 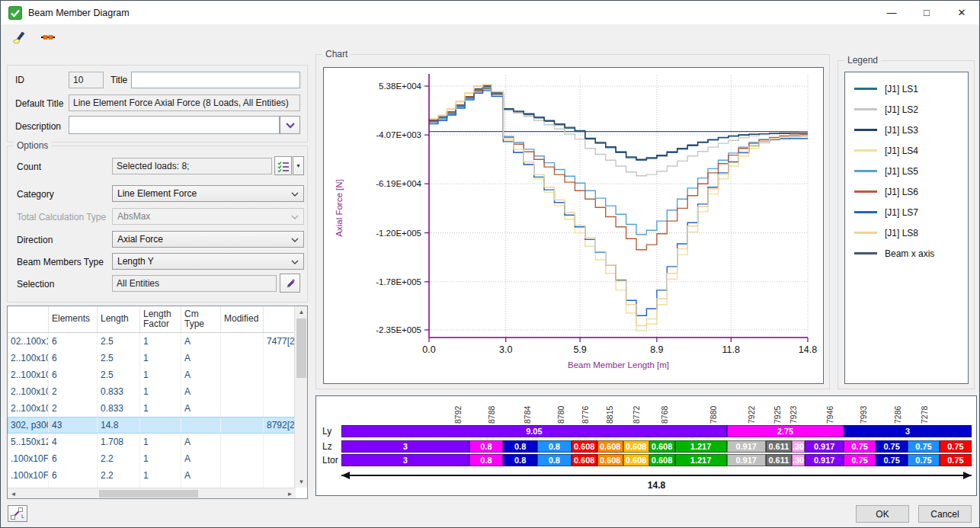 What do you see at coordinates (927, 12) in the screenshot?
I see `maximize-button: □` at bounding box center [927, 12].